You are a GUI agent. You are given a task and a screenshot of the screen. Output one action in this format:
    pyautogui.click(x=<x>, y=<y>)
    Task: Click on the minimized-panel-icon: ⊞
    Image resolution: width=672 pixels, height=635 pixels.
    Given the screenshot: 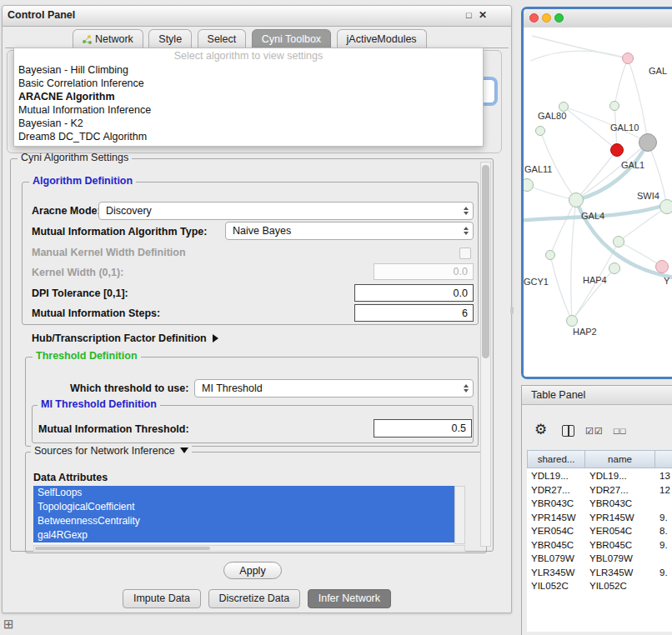 What is the action you would take?
    pyautogui.click(x=8, y=624)
    